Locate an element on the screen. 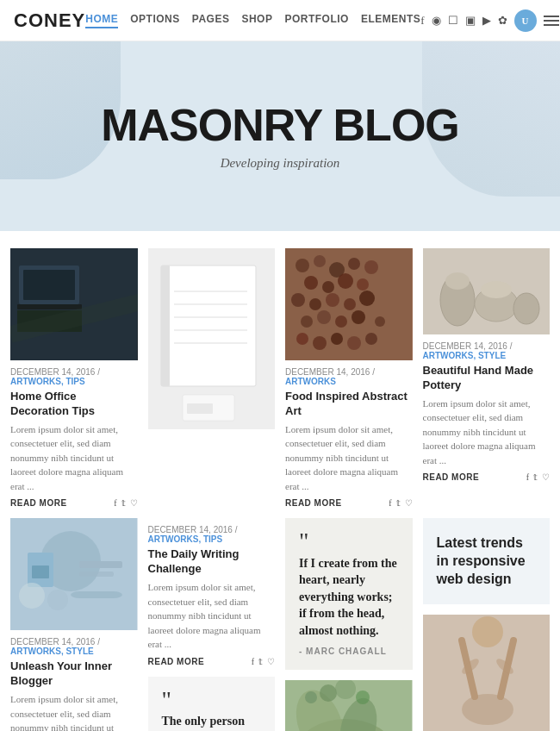  rss-icon: ✿ is located at coordinates (503, 21).